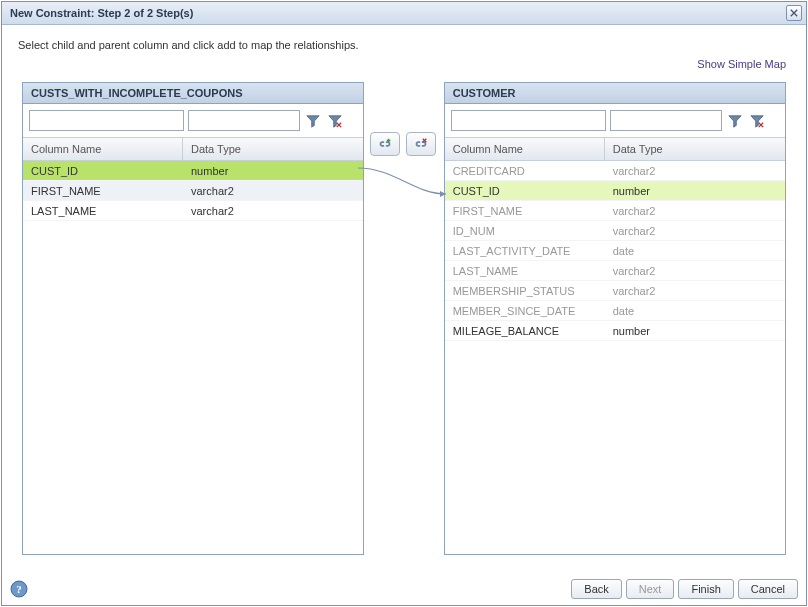 The image size is (808, 607). What do you see at coordinates (706, 589) in the screenshot?
I see `finish-button: Finish` at bounding box center [706, 589].